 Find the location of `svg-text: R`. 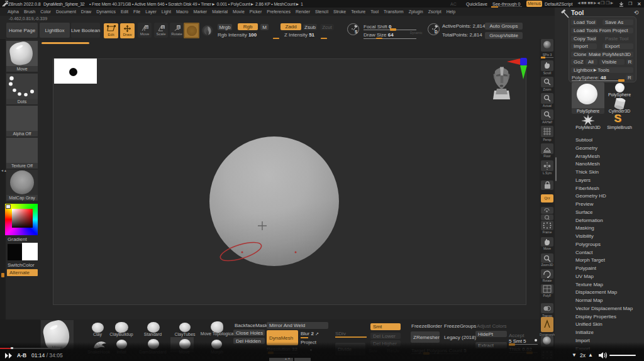

svg-text: R is located at coordinates (179, 28).